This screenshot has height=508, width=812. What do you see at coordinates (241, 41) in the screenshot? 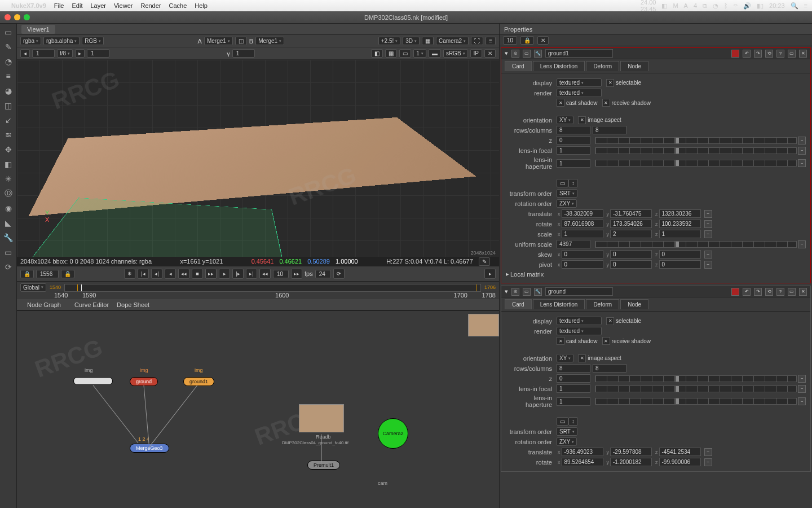
I see `wipe-btn: ◫` at bounding box center [241, 41].